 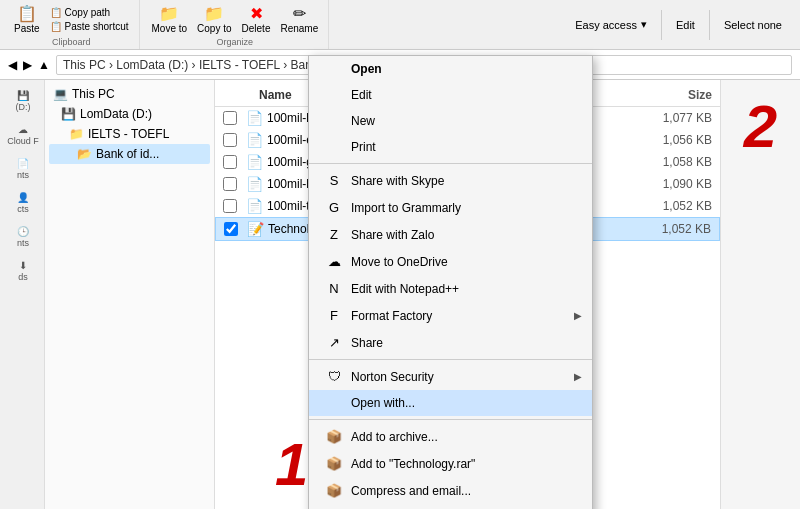 What do you see at coordinates (400, 25) in the screenshot?
I see `toolbar: 📋 Paste 📋 Copy path 📋 Paste shortcut Cli…` at bounding box center [400, 25].